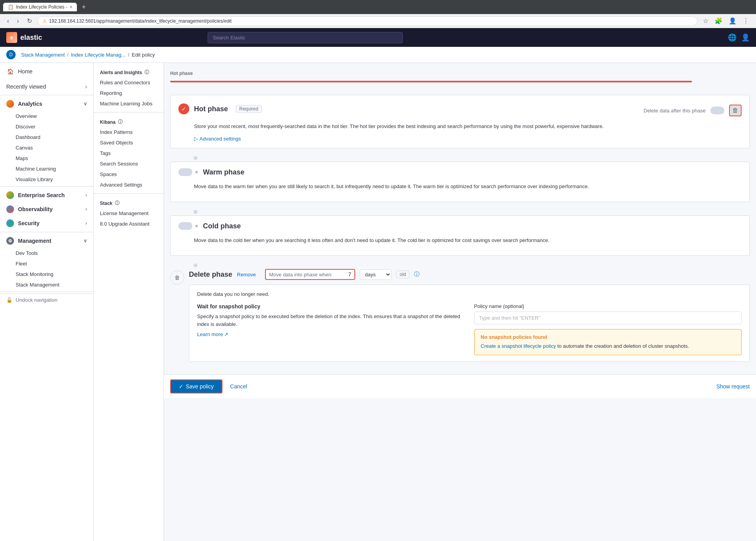 Image resolution: width=756 pixels, height=541 pixels. Describe the element at coordinates (735, 110) in the screenshot. I see `hot-phase-delete-btn: 🗑` at that location.